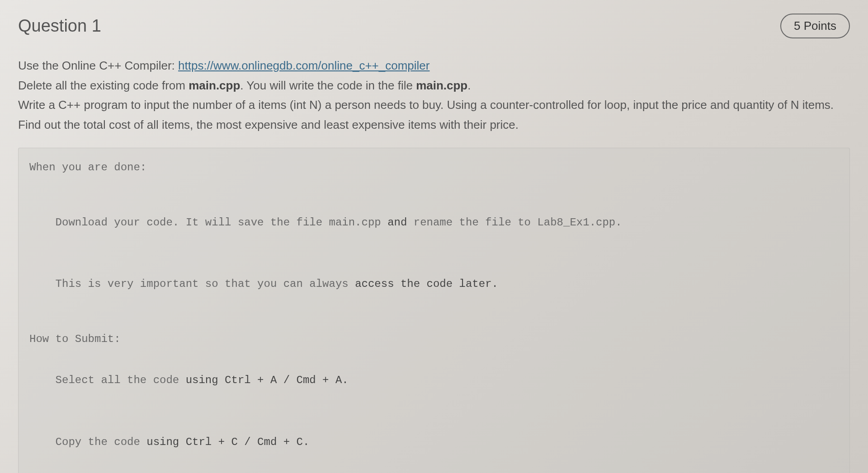 The image size is (868, 473). What do you see at coordinates (442, 85) in the screenshot?
I see `filename-bold-2: main.cpp` at bounding box center [442, 85].